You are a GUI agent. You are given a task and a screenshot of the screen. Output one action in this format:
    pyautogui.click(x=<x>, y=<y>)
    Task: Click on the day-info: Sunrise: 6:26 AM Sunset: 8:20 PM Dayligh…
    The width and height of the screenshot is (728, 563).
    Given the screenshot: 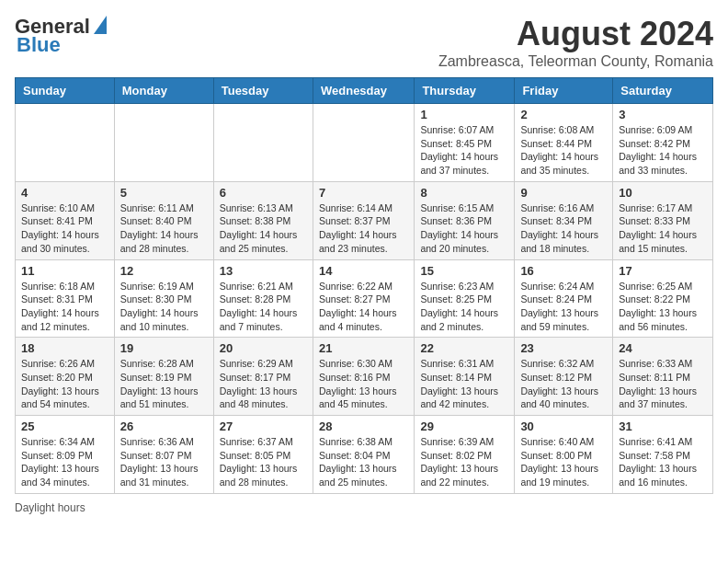 What is the action you would take?
    pyautogui.click(x=64, y=385)
    